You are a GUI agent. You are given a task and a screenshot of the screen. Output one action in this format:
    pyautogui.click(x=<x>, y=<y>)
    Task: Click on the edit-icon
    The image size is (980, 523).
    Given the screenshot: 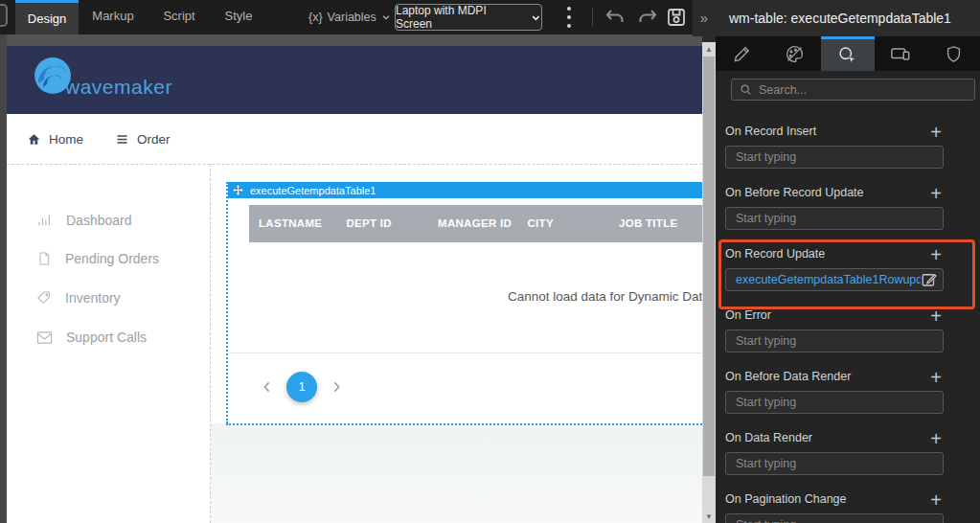 What is the action you would take?
    pyautogui.click(x=929, y=280)
    